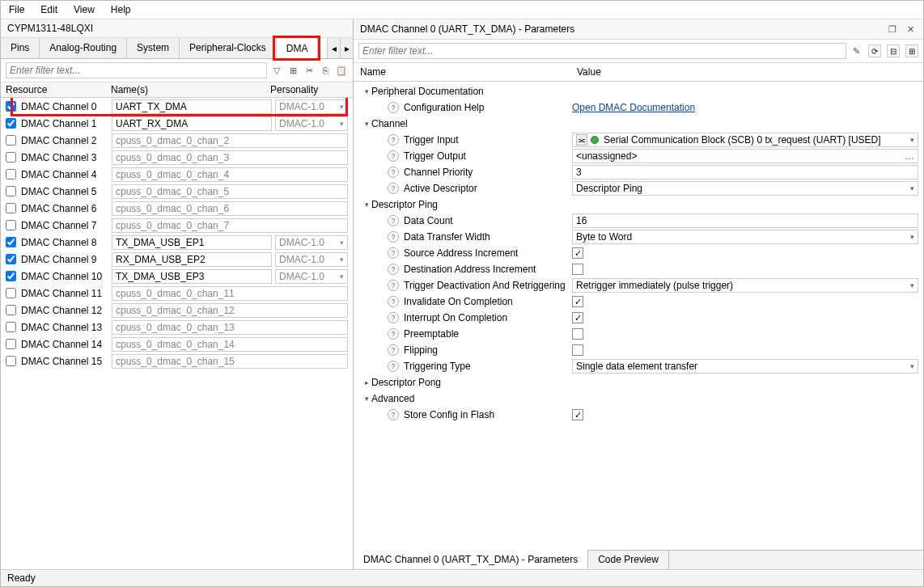  I want to click on store-config-flash-checkbox: ✓, so click(578, 415).